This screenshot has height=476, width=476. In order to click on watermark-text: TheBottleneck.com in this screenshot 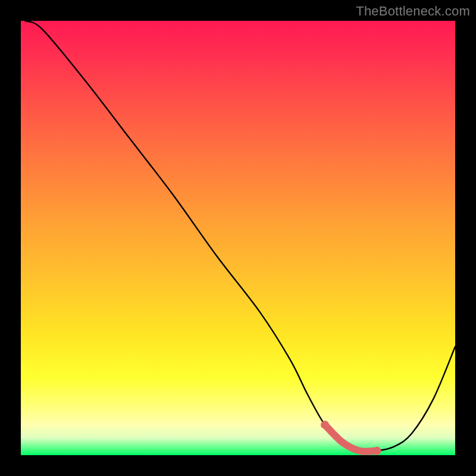, I will do `click(413, 11)`.